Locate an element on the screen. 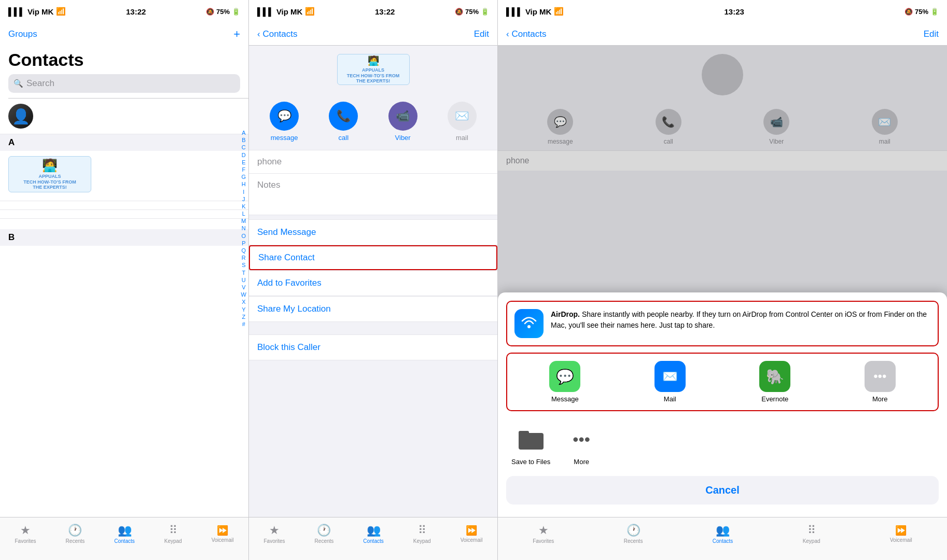 The image size is (947, 560). more-dots-icon: ••• is located at coordinates (581, 439).